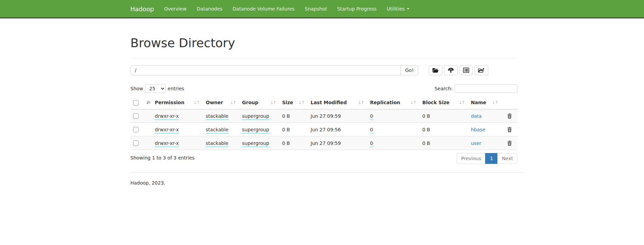  Describe the element at coordinates (443, 89) in the screenshot. I see `search-label: Search:` at that location.